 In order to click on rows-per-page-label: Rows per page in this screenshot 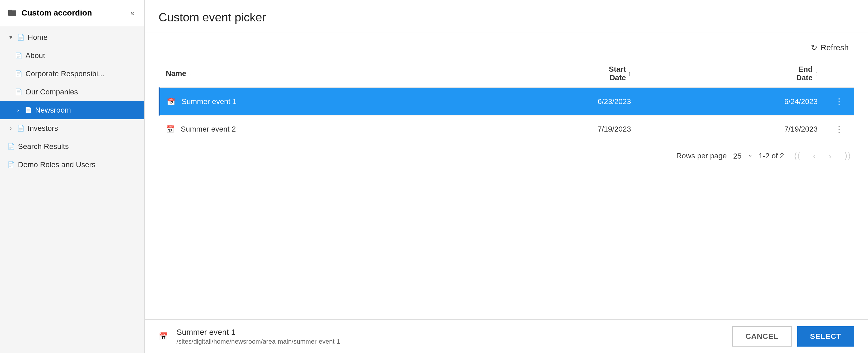, I will do `click(702, 156)`.